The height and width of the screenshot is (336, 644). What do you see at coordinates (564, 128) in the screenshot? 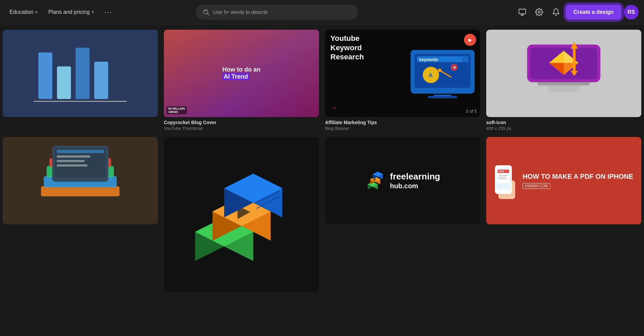
I see `card-subtitle: 400 x 255 px` at bounding box center [564, 128].